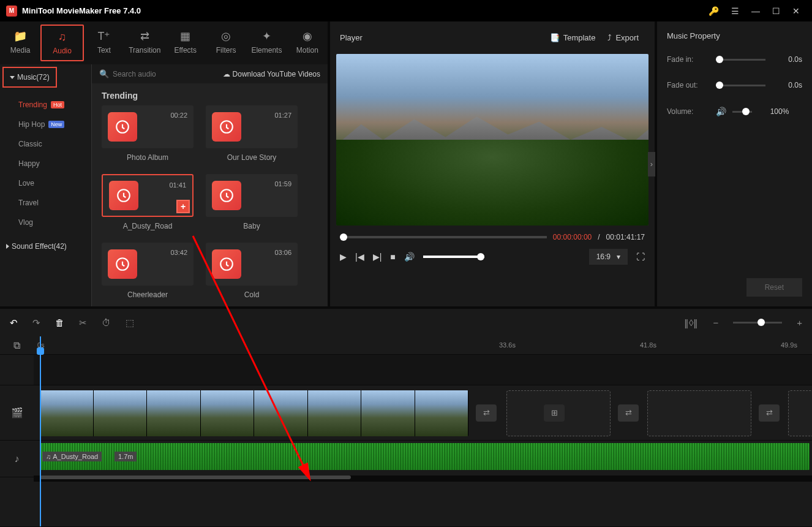 The image size is (812, 527). Describe the element at coordinates (283, 252) in the screenshot. I see `audio-duration: 03:06` at that location.